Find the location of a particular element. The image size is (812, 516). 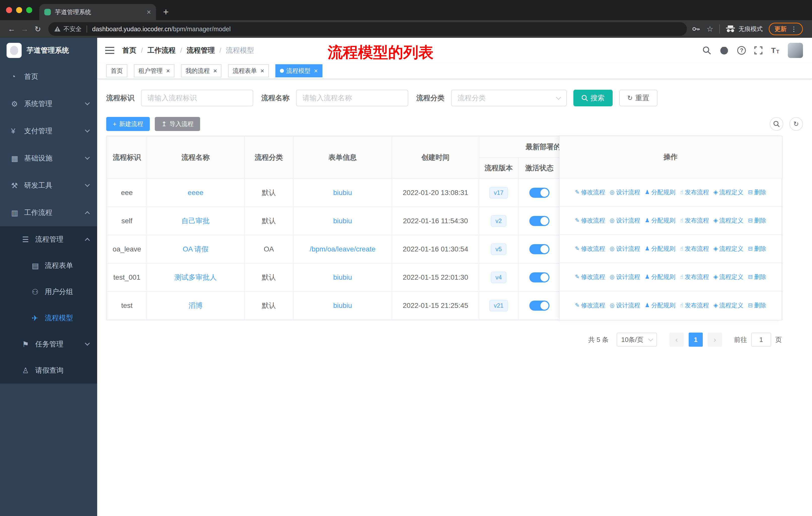

refresh-table-button: ↻ is located at coordinates (796, 124).